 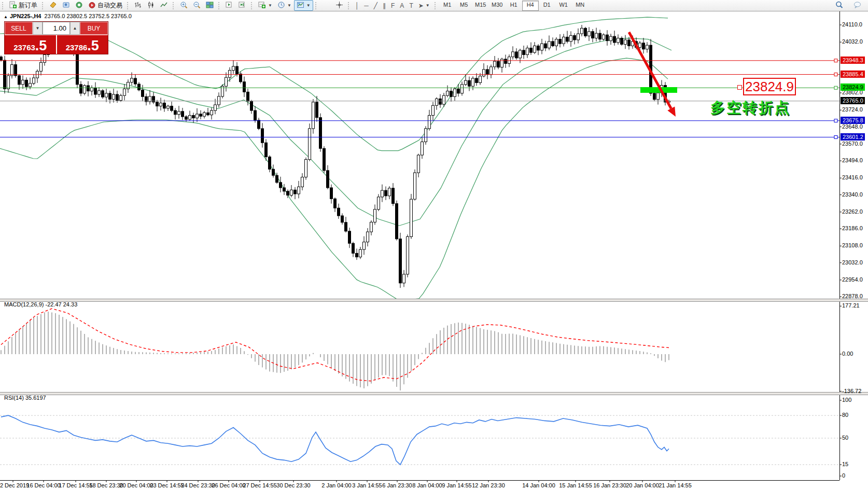 What do you see at coordinates (852, 41) in the screenshot?
I see `axis-tick-label: 24032.0` at bounding box center [852, 41].